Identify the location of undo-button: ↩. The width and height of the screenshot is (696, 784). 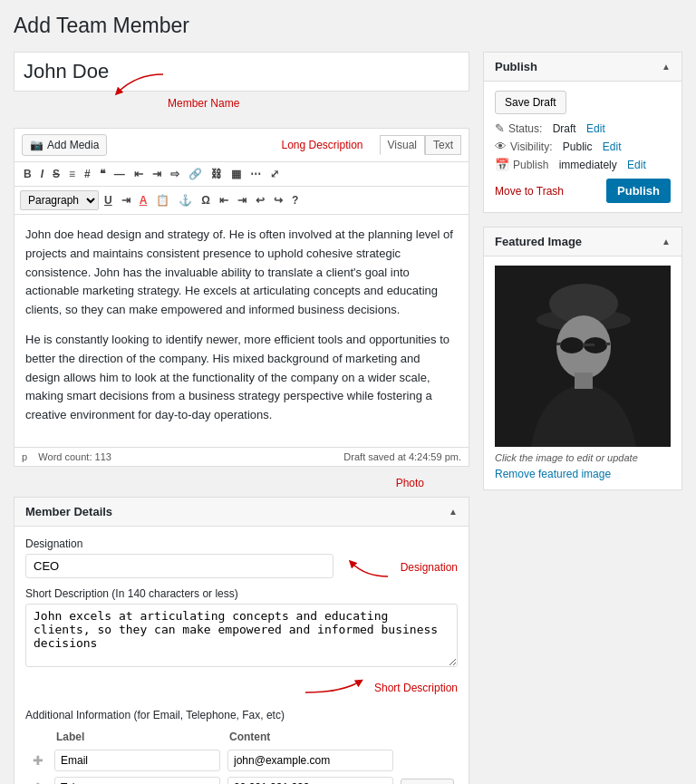
(260, 200).